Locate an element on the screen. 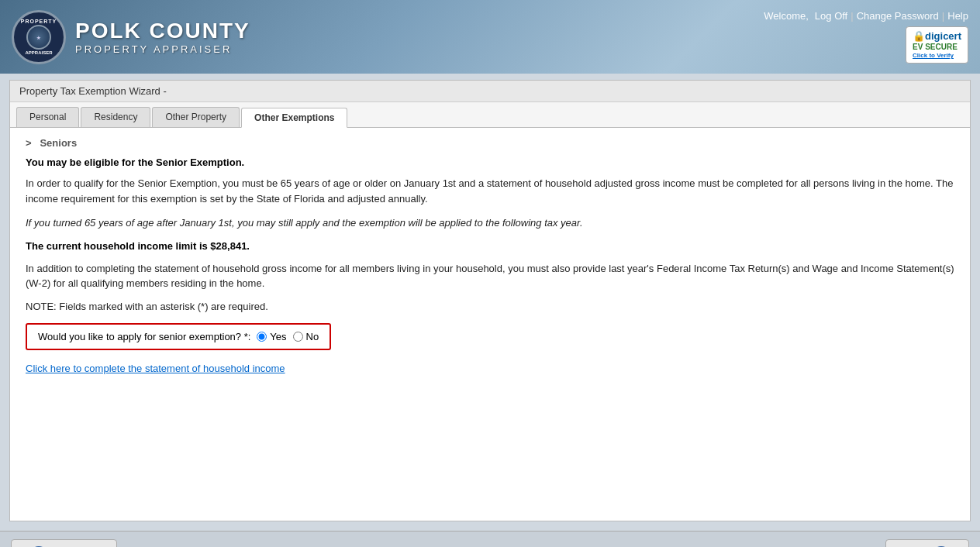 The image size is (980, 547). note-text: NOTE: Fields marked with an asterisk (*)… is located at coordinates (490, 307).